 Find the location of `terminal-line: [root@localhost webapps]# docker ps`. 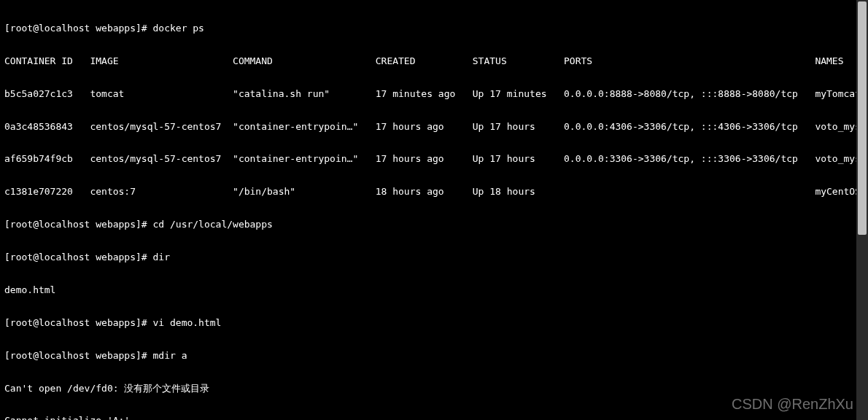

terminal-line: [root@localhost webapps]# docker ps is located at coordinates (434, 29).